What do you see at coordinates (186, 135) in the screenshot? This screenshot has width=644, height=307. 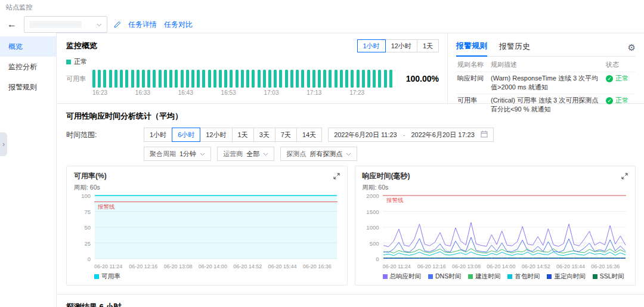 I see `range-6h: 6小时` at bounding box center [186, 135].